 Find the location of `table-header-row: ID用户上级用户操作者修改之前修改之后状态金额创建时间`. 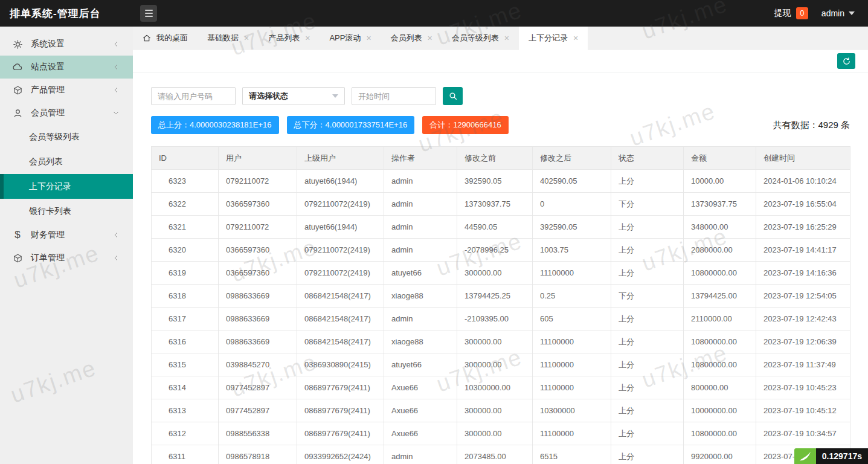

table-header-row: ID用户上级用户操作者修改之前修改之后状态金额创建时间 is located at coordinates (501, 158).